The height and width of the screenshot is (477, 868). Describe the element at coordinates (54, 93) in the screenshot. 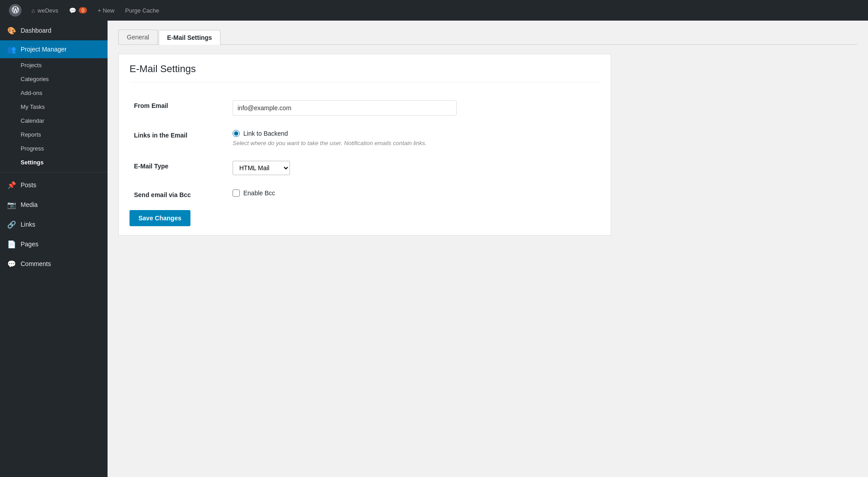

I see `sidebar-item-addons: Add-ons` at that location.